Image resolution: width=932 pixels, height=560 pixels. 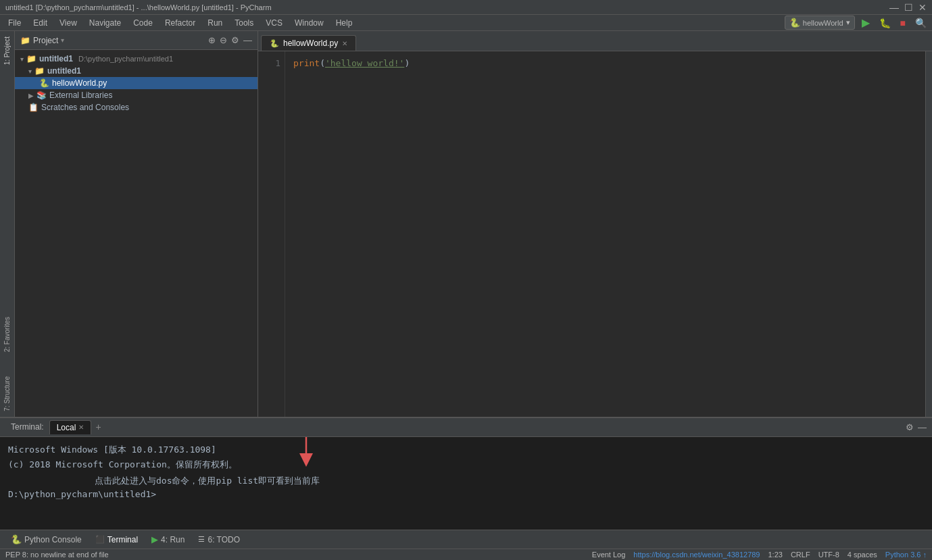 What do you see at coordinates (310, 23) in the screenshot?
I see `menu-window: Window` at bounding box center [310, 23].